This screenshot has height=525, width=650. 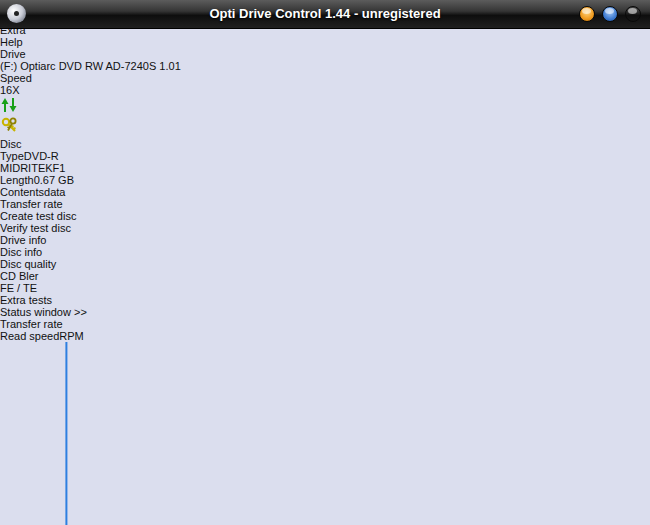 I want to click on disc-info-row-mid: MIDRITEKF1, so click(x=325, y=168).